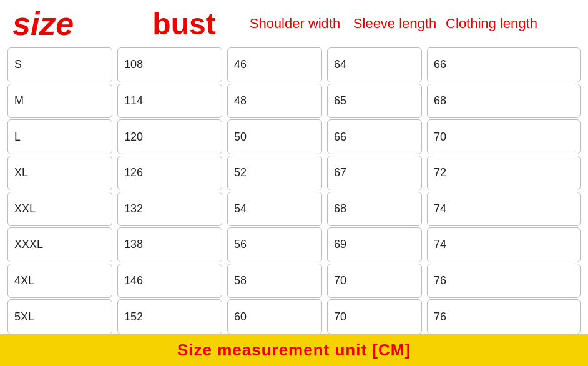 The image size is (588, 366). What do you see at coordinates (375, 101) in the screenshot?
I see `sleeve-cell: 65` at bounding box center [375, 101].